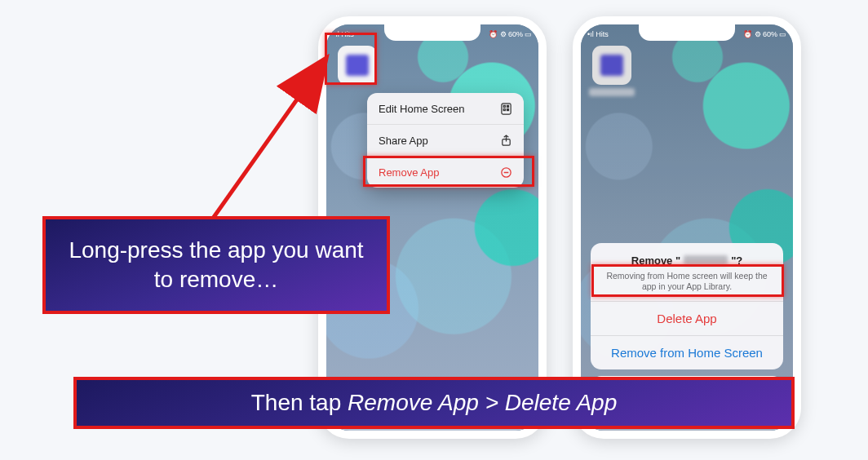  What do you see at coordinates (656, 261) in the screenshot?
I see `title-prefix: Remove "` at bounding box center [656, 261].